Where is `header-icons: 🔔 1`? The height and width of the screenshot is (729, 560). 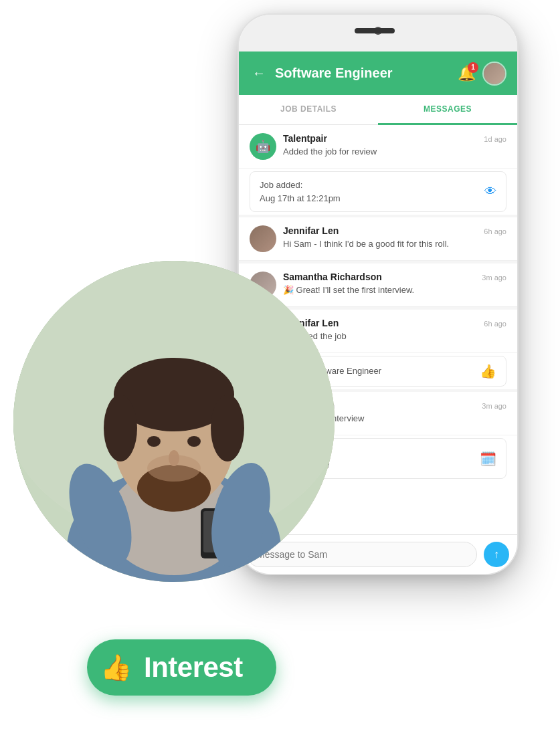 header-icons: 🔔 1 is located at coordinates (482, 74).